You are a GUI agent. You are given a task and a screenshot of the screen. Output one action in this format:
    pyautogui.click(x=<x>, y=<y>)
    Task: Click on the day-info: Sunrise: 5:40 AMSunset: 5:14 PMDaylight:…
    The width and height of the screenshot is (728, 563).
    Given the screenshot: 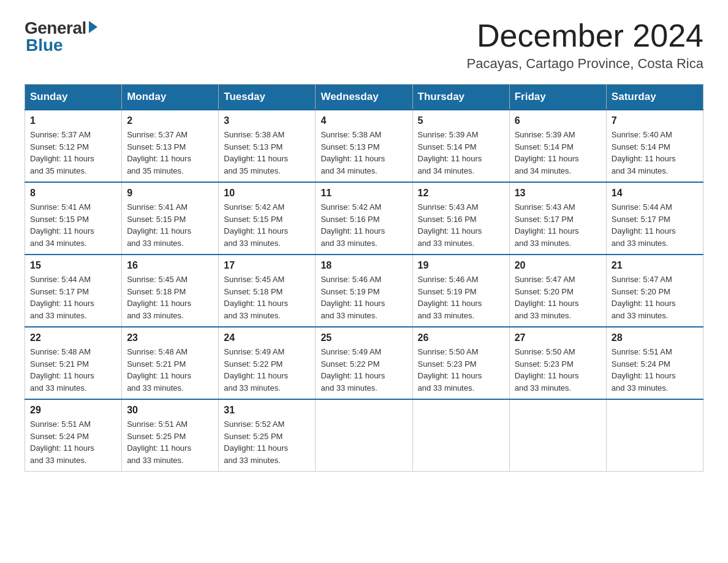 What is the action you would take?
    pyautogui.click(x=654, y=153)
    